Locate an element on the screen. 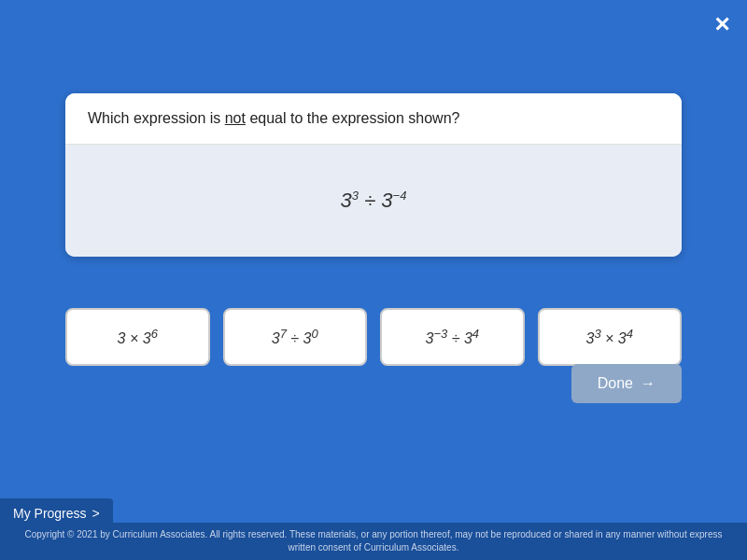 The height and width of the screenshot is (560, 747). question-header: Which expression is not equal to the exp… is located at coordinates (374, 119).